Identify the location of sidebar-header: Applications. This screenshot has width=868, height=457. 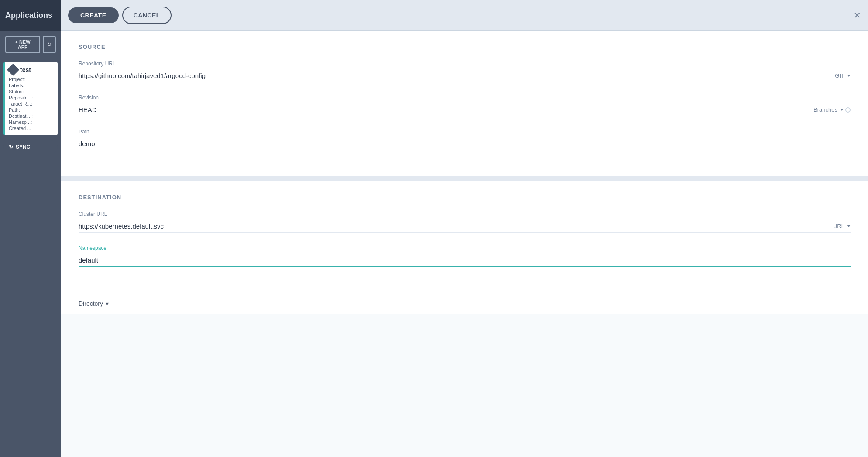
(31, 15).